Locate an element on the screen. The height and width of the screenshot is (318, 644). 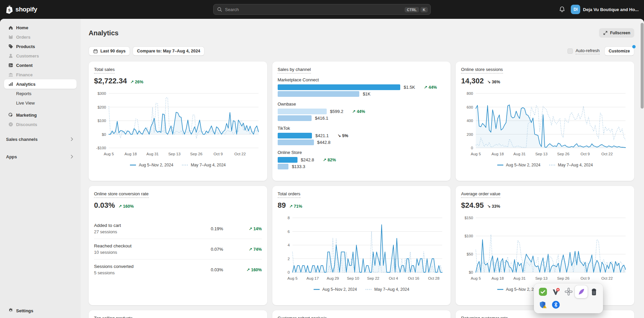
sidebar-item-label: Reports is located at coordinates (24, 93).